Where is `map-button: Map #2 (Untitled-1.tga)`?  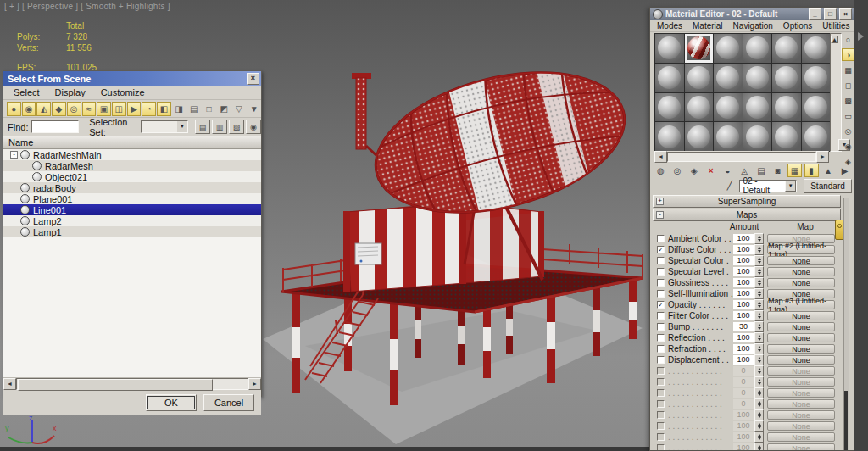 map-button: Map #2 (Untitled-1.tga) is located at coordinates (801, 249).